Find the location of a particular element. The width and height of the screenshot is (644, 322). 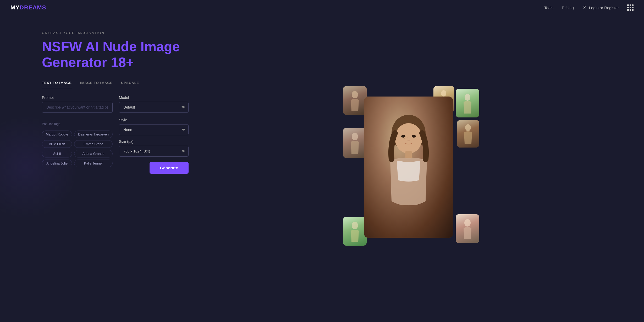

figure-icon-tr2 is located at coordinates (467, 103).